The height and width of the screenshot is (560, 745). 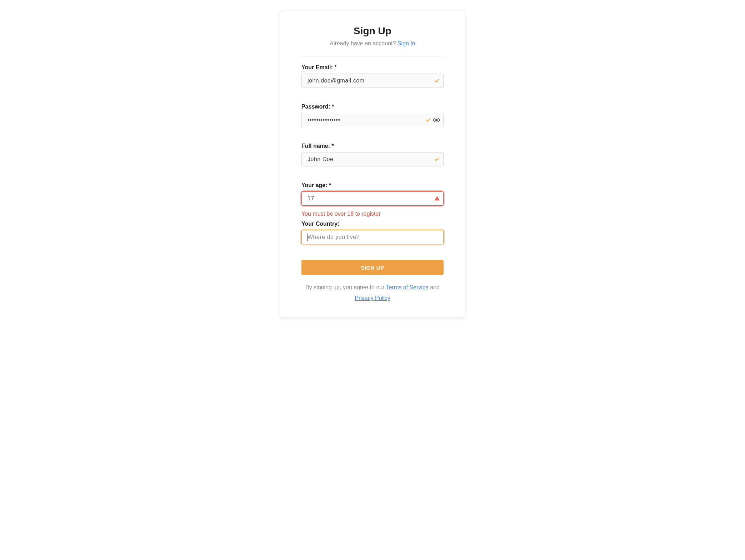 What do you see at coordinates (372, 76) in the screenshot?
I see `email-field-group: Your Email: *` at bounding box center [372, 76].